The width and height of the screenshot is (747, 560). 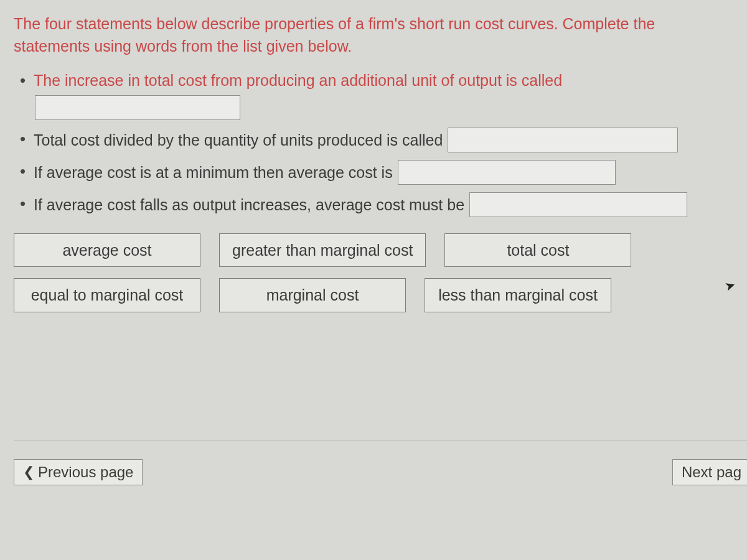 I want to click on nav-bar: ❮ Previous page Next pag, so click(x=380, y=463).